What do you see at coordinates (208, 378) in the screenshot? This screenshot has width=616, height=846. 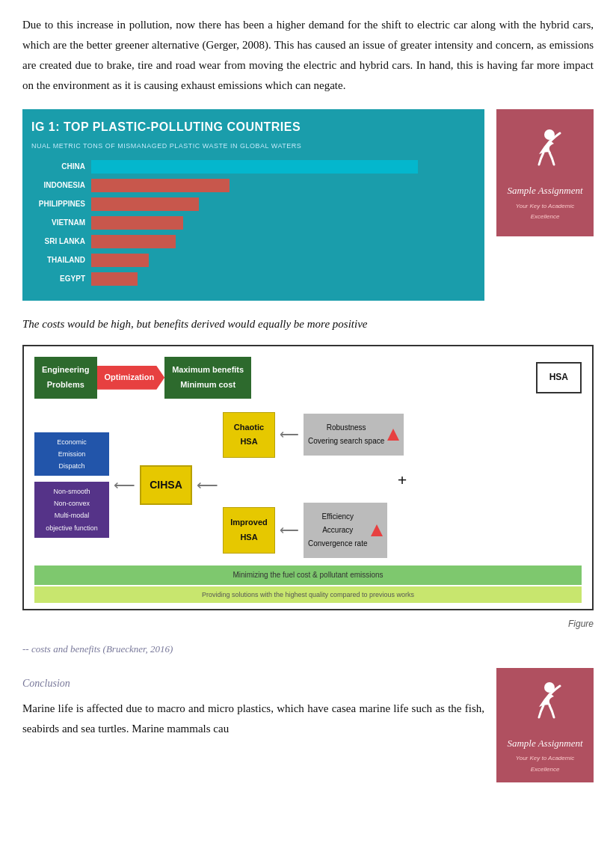 I see `max-benefits-box: Maximum benefitsMinimum cost` at bounding box center [208, 378].